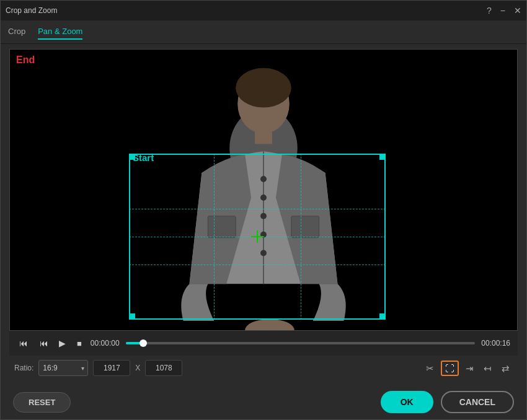 This screenshot has height=420, width=527. I want to click on ok-button: OK, so click(407, 402).